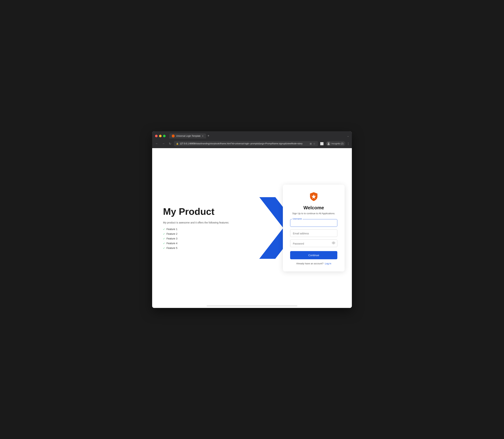  I want to click on new-tab-button: +, so click(209, 136).